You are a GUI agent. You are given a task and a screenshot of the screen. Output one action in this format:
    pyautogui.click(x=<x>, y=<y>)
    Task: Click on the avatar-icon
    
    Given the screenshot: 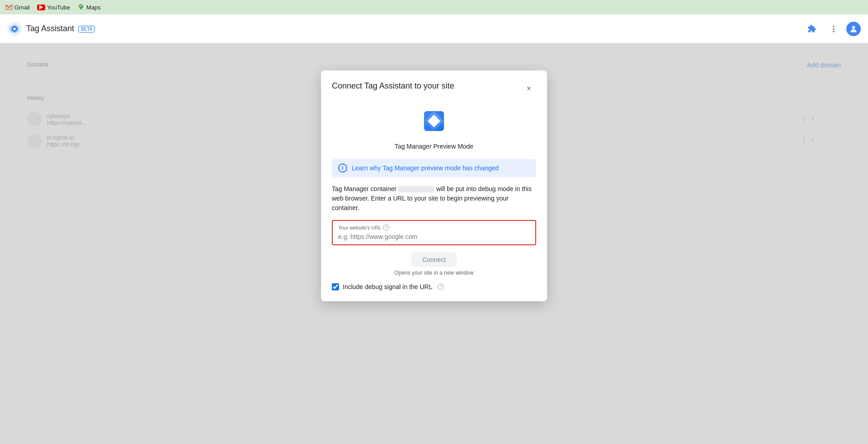 What is the action you would take?
    pyautogui.click(x=854, y=29)
    